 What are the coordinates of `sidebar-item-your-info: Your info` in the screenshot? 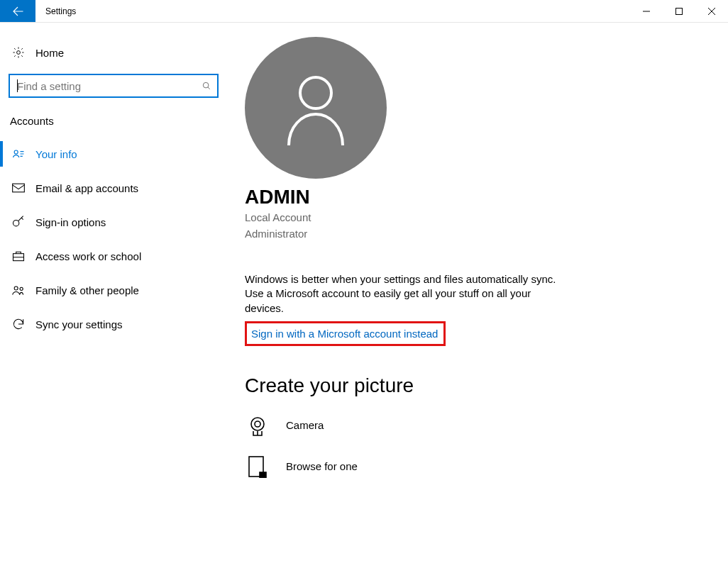 It's located at (114, 154).